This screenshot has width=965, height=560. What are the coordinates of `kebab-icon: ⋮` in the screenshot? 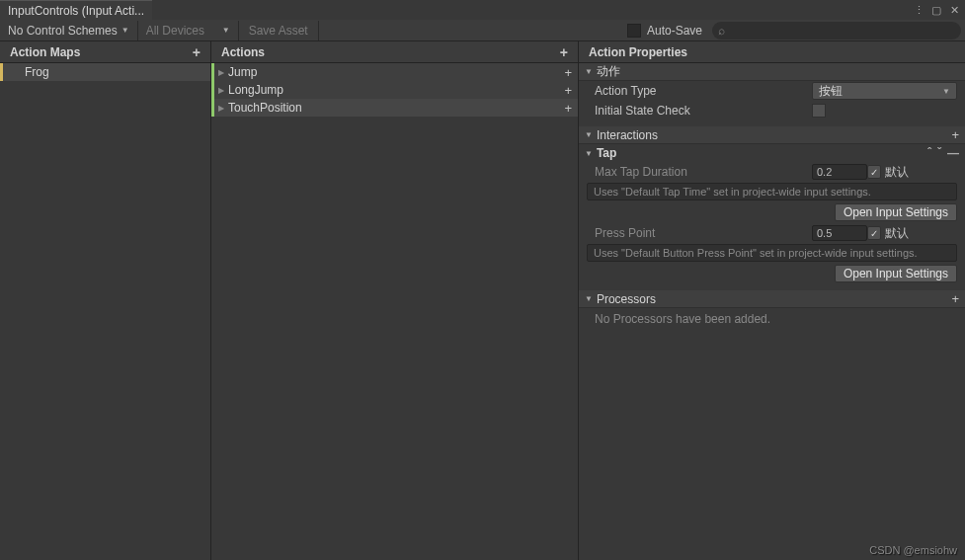 It's located at (919, 10).